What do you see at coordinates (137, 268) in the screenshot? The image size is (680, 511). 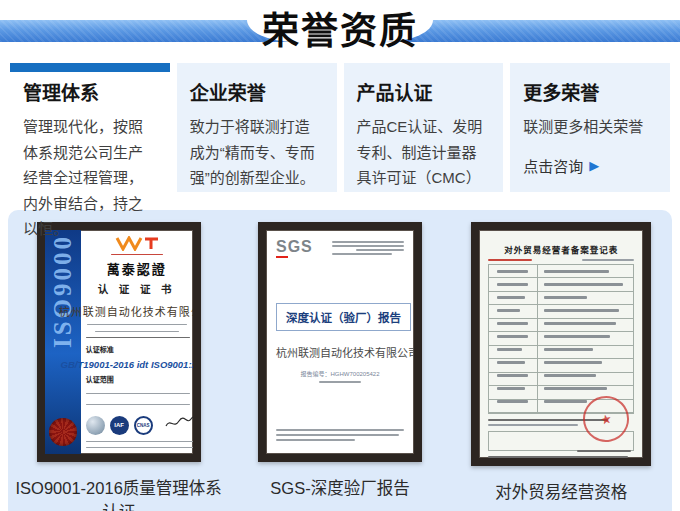 I see `iso-brand: 萬泰認證` at bounding box center [137, 268].